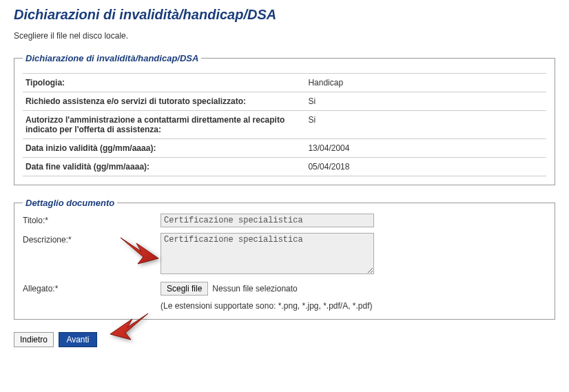  Describe the element at coordinates (267, 254) in the screenshot. I see `descrizione-textarea` at that location.